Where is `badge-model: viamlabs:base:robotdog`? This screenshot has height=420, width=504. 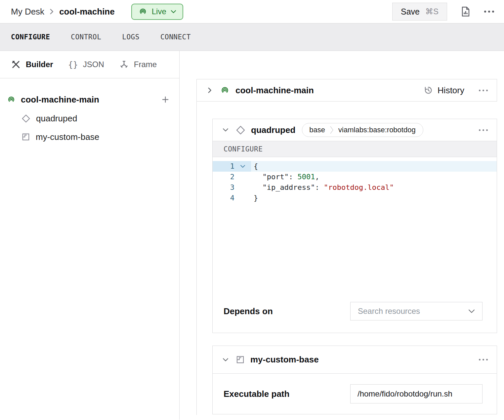
badge-model: viamlabs:base:robotdog is located at coordinates (378, 130).